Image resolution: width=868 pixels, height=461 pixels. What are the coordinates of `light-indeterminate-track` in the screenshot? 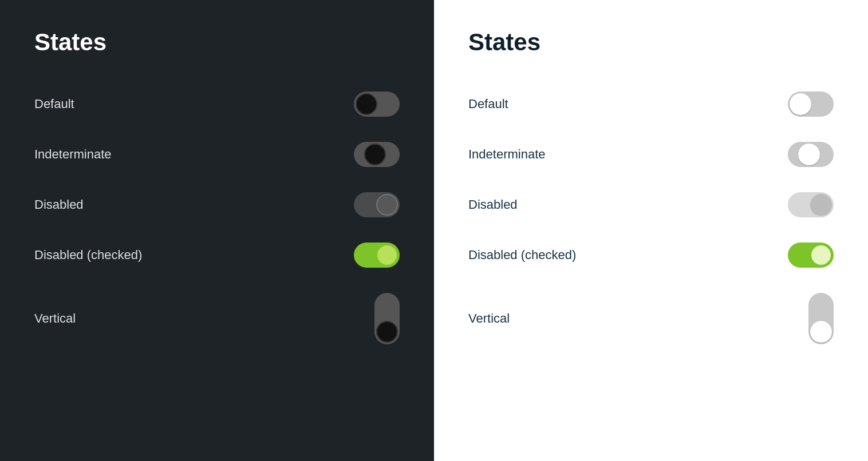 It's located at (811, 154).